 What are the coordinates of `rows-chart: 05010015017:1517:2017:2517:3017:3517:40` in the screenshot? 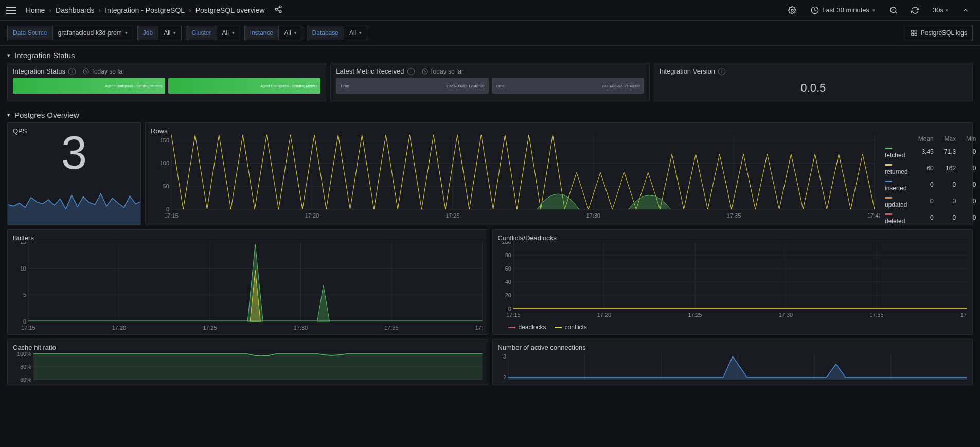 It's located at (515, 177).